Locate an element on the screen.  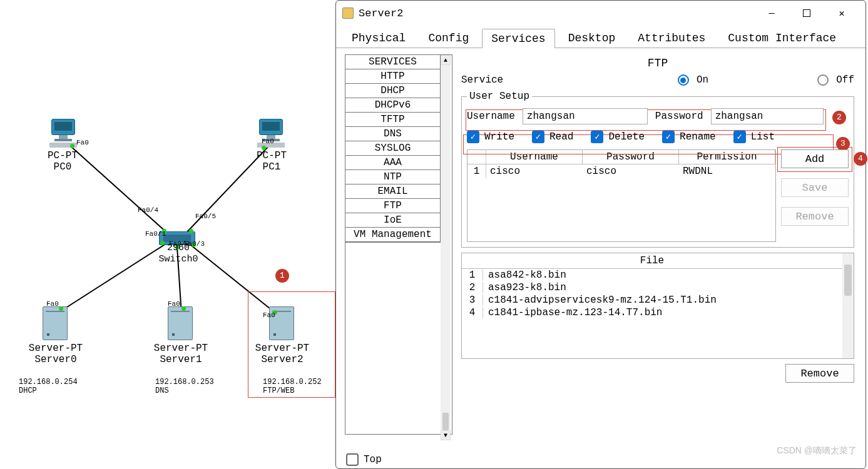
list-label: List is located at coordinates (763, 137).